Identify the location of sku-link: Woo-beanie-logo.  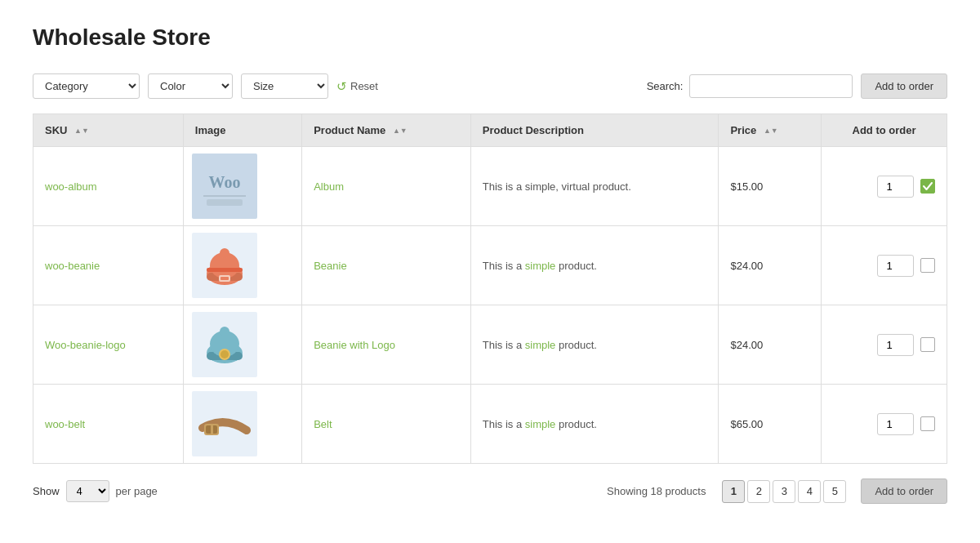
(85, 345).